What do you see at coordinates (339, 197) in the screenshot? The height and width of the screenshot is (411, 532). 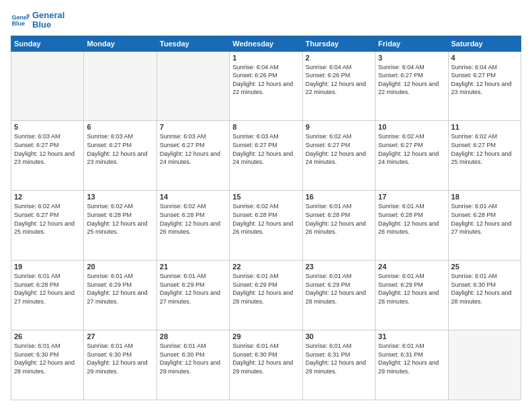 I see `day-number: 16` at bounding box center [339, 197].